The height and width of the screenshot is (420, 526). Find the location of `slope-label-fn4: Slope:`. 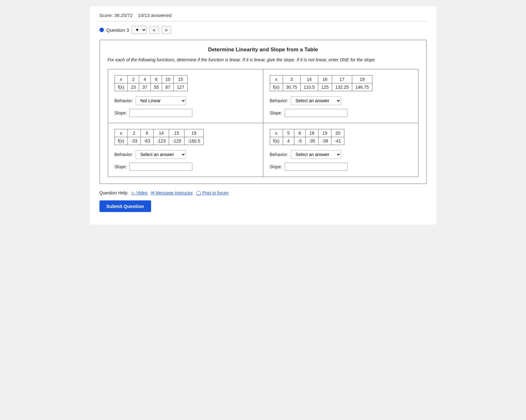

slope-label-fn4: Slope: is located at coordinates (276, 167).